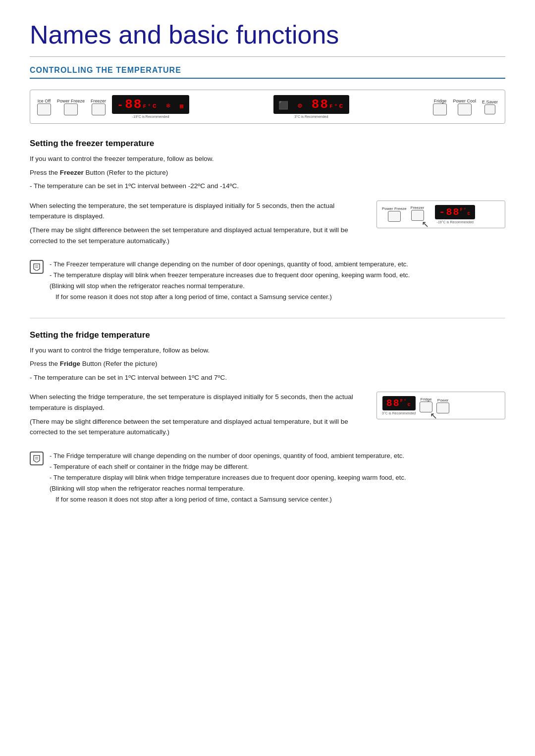  I want to click on mini-fridge-col: Fridge ↖, so click(426, 406).